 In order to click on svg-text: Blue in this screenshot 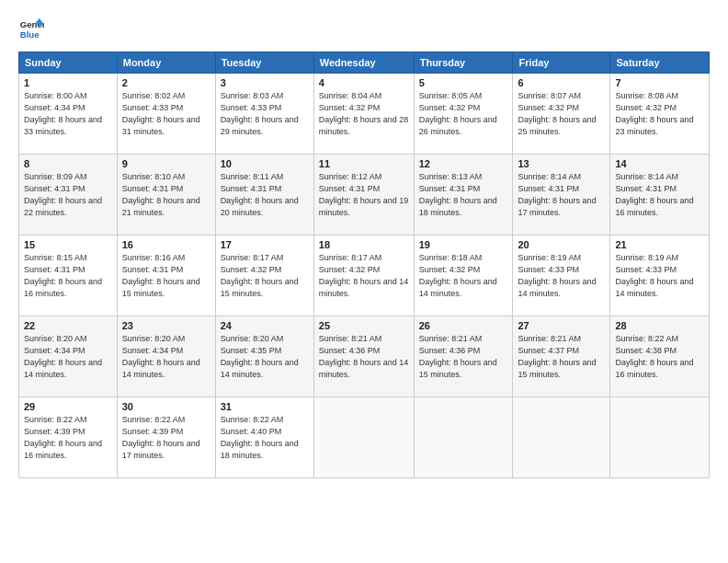, I will do `click(29, 35)`.